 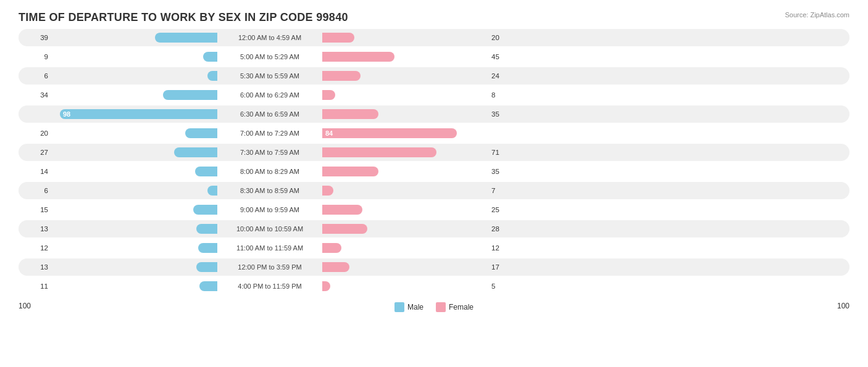 I want to click on female-value: 17, so click(x=505, y=267).